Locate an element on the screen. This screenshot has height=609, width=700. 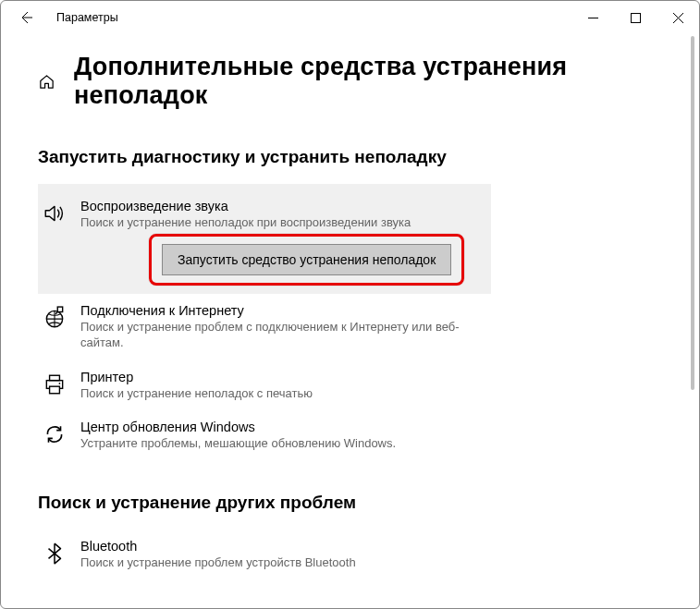
scrollbar is located at coordinates (693, 322).